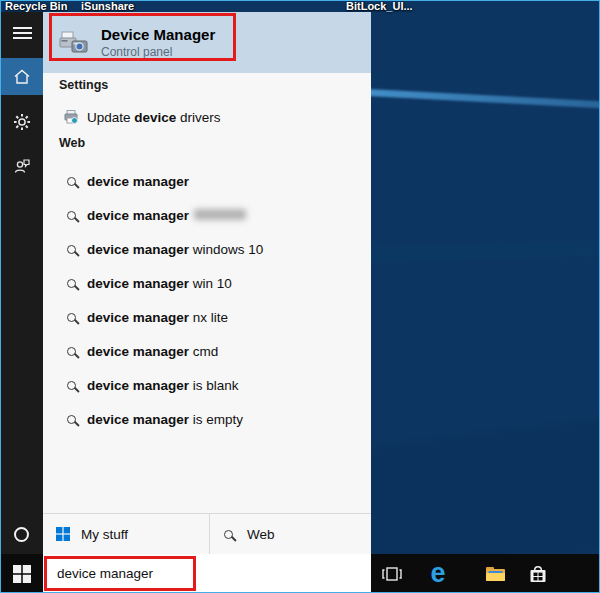 This screenshot has width=600, height=593. What do you see at coordinates (207, 574) in the screenshot?
I see `taskbar-search-input` at bounding box center [207, 574].